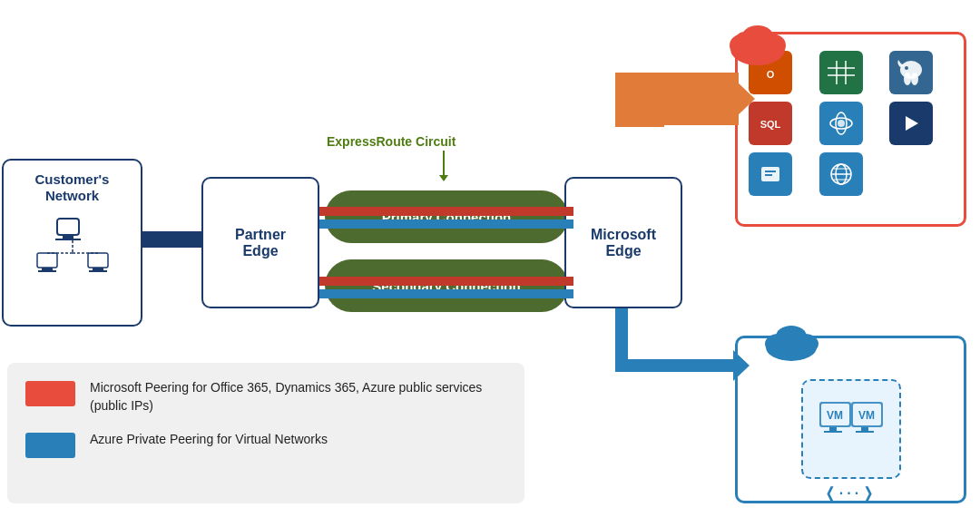 The height and width of the screenshot is (527, 980). Describe the element at coordinates (446, 294) in the screenshot. I see `blue-line-secondary` at that location.